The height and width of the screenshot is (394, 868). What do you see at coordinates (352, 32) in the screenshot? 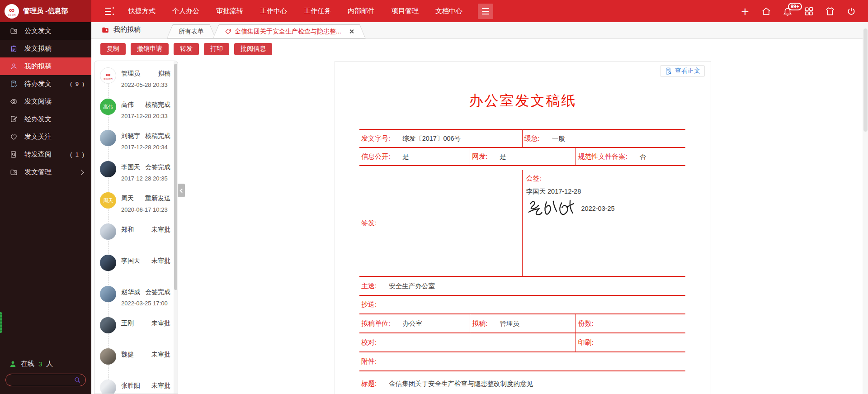
I see `close-tab-icon` at bounding box center [352, 32].